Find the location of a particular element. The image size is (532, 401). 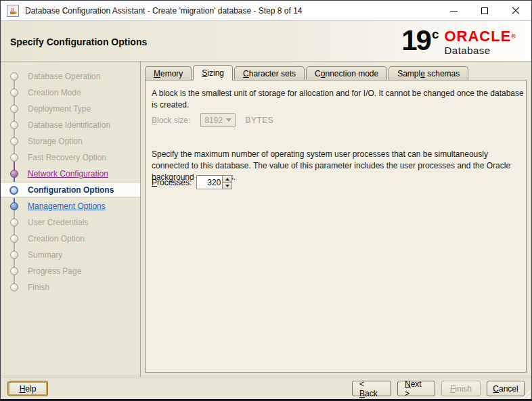

window-title: Database Configuration Assistant - Creat… is located at coordinates (164, 11).